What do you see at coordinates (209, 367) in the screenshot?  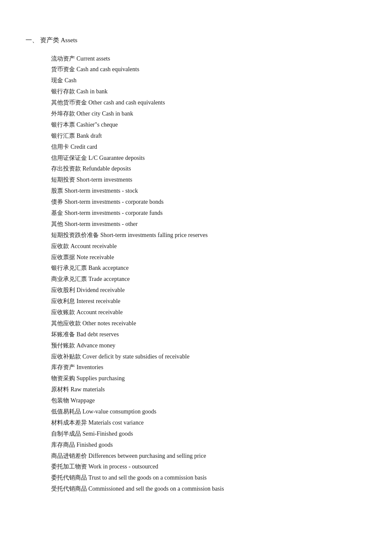 I see `list-item: 库存资产 Inventories` at bounding box center [209, 367].